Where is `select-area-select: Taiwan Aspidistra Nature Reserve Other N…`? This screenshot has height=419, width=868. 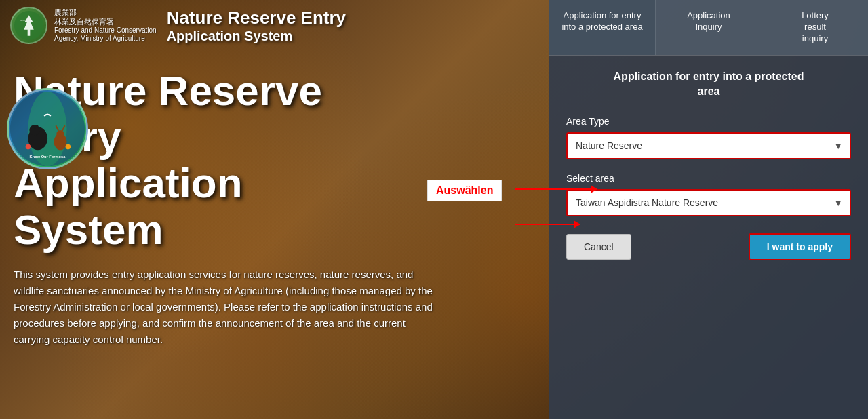
select-area-select: Taiwan Aspidistra Nature Reserve Other N… is located at coordinates (709, 203).